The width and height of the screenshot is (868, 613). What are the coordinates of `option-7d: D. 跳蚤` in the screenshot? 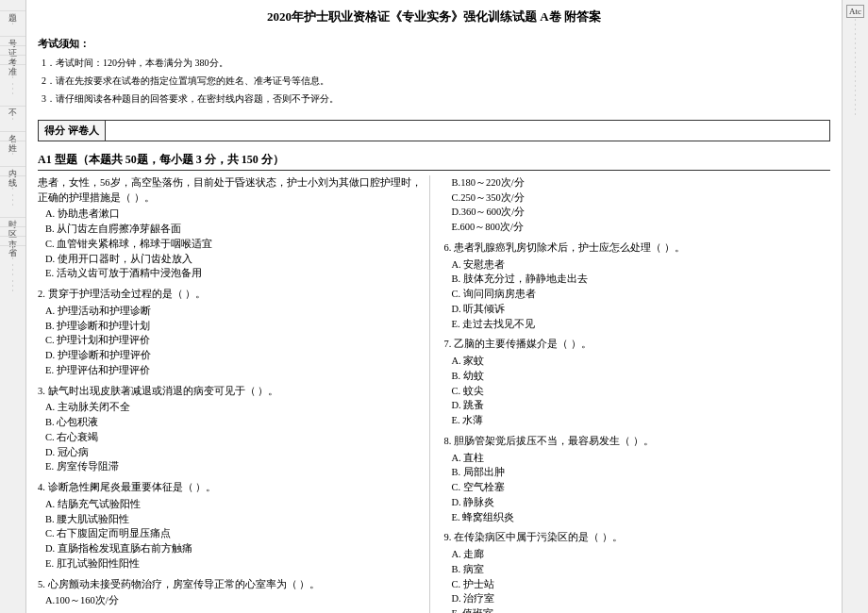 It's located at (642, 406).